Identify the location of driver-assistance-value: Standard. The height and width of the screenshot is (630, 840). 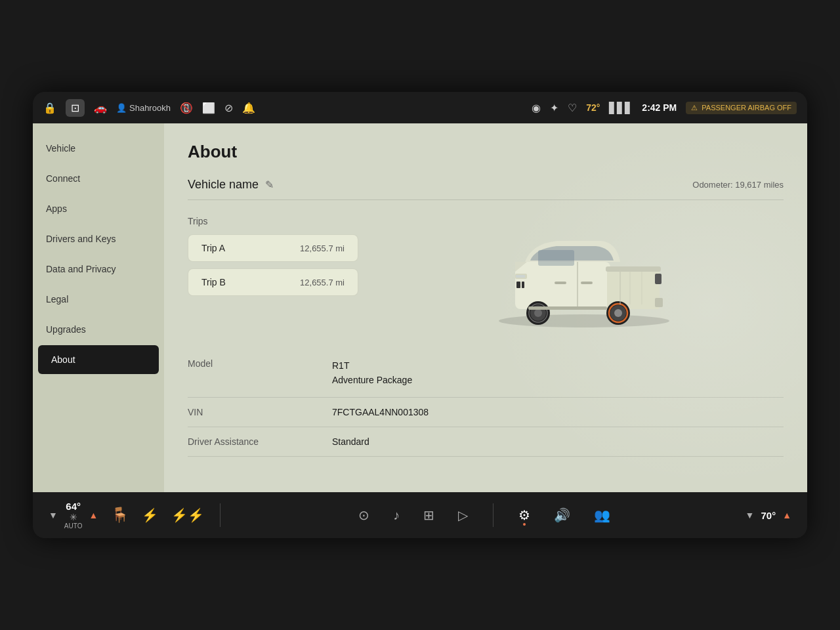
(350, 442).